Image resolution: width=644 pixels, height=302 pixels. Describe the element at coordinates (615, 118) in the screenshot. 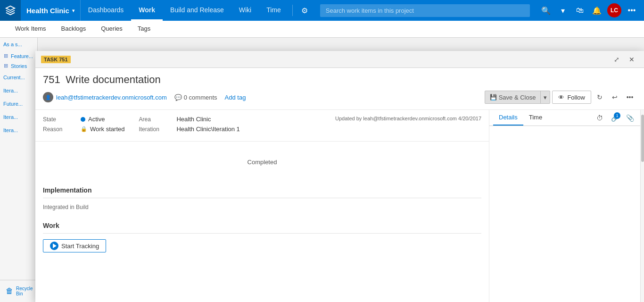

I see `tab-icons: ⏱ 🔗 1 📎` at that location.